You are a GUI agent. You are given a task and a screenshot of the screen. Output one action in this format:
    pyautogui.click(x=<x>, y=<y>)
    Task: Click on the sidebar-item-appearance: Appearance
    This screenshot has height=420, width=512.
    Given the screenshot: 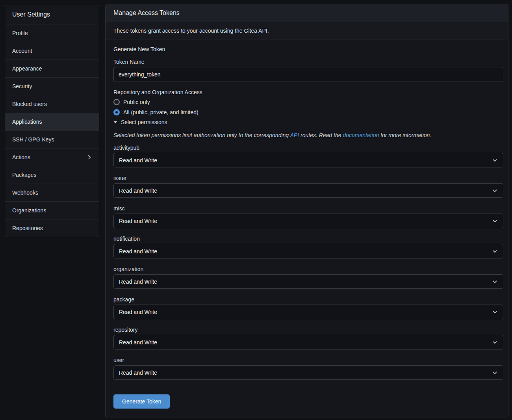 What is the action you would take?
    pyautogui.click(x=52, y=69)
    